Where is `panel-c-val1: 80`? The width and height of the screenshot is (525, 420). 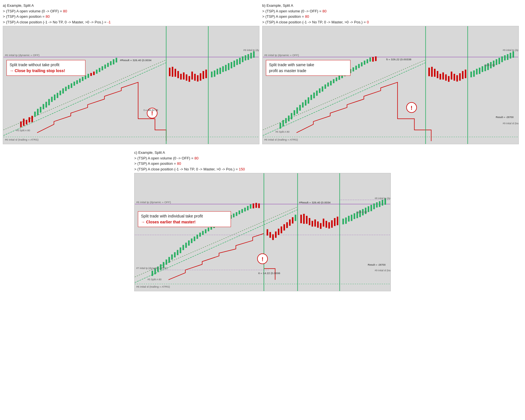
panel-c-val1: 80 is located at coordinates (197, 158).